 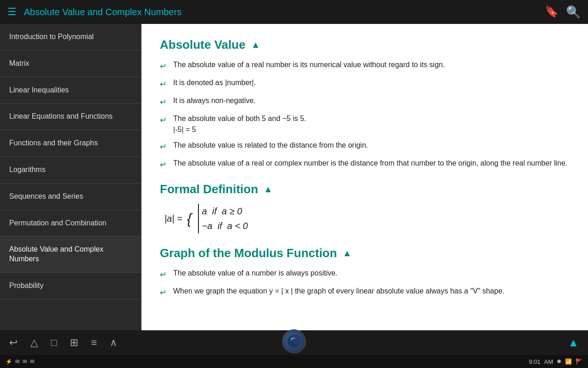 I want to click on crescent-logo, so click(x=294, y=341).